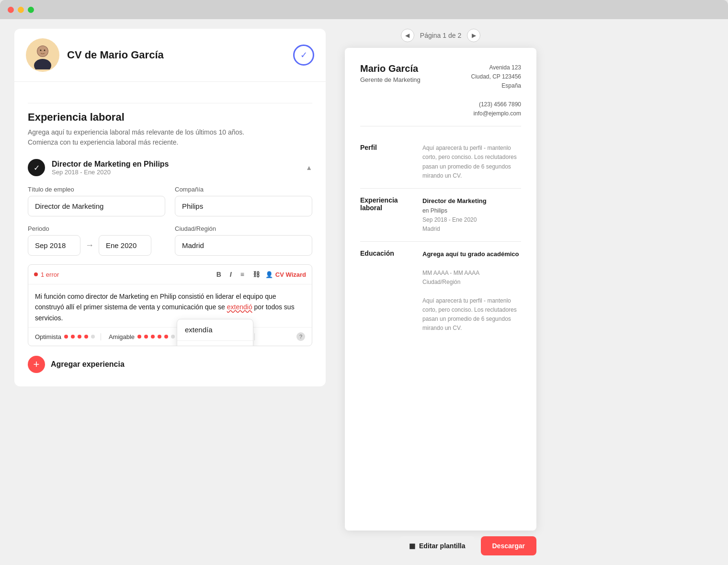  What do you see at coordinates (68, 337) in the screenshot?
I see `tone-optimista: Optimista` at bounding box center [68, 337].